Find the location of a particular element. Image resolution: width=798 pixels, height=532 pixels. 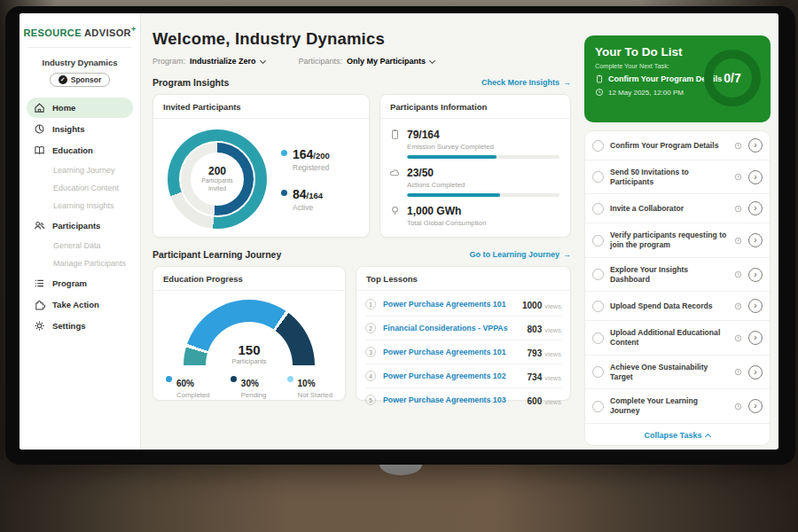

participants-information-card: Participants Information 79/164 Emission… is located at coordinates (475, 166).